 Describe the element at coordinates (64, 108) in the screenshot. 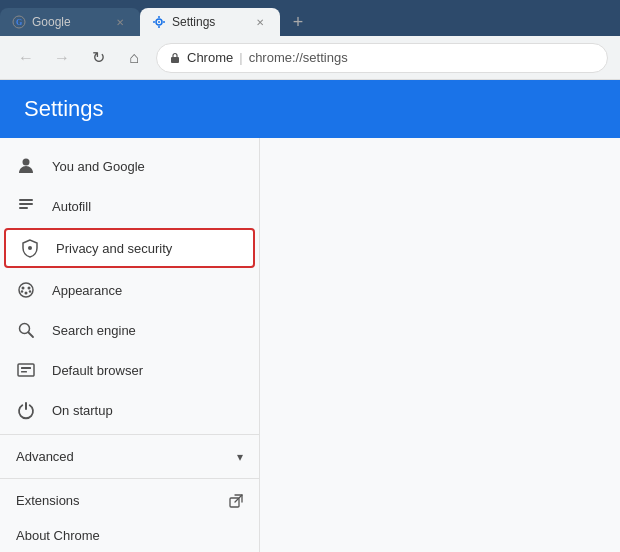

I see `settings-title: Settings` at that location.